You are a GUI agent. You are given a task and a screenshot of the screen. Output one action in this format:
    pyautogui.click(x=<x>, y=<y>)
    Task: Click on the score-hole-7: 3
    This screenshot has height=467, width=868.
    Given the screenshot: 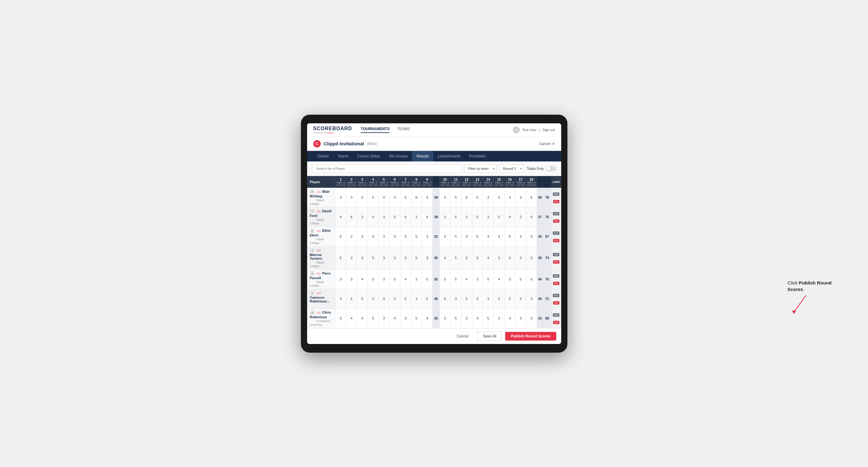 What is the action you would take?
    pyautogui.click(x=405, y=318)
    